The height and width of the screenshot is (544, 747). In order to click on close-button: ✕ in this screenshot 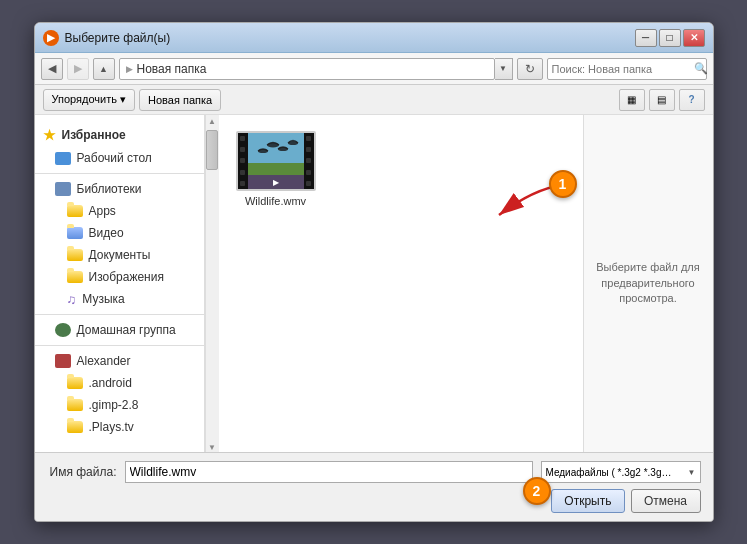, I will do `click(694, 38)`.